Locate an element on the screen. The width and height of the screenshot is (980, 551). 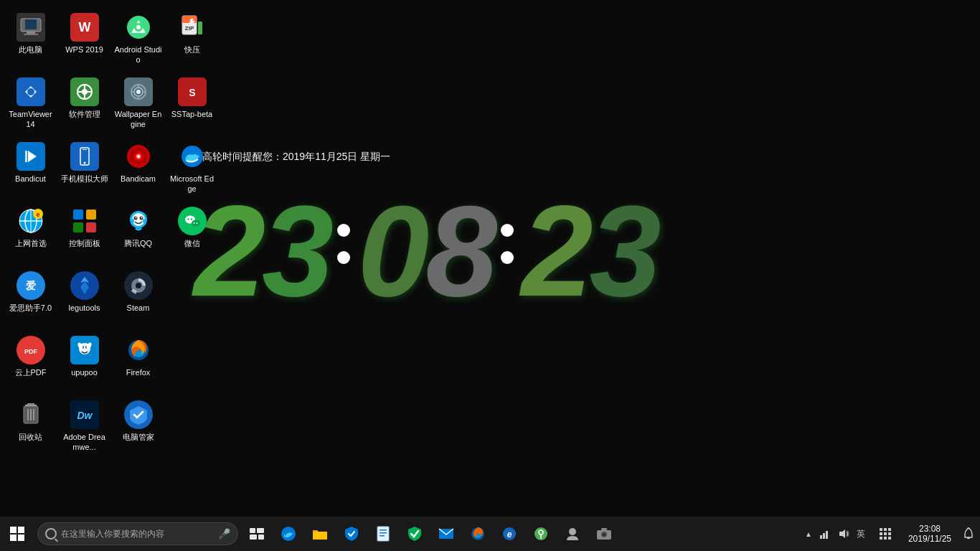
icon-firefox: Firefox is located at coordinates (138, 362).